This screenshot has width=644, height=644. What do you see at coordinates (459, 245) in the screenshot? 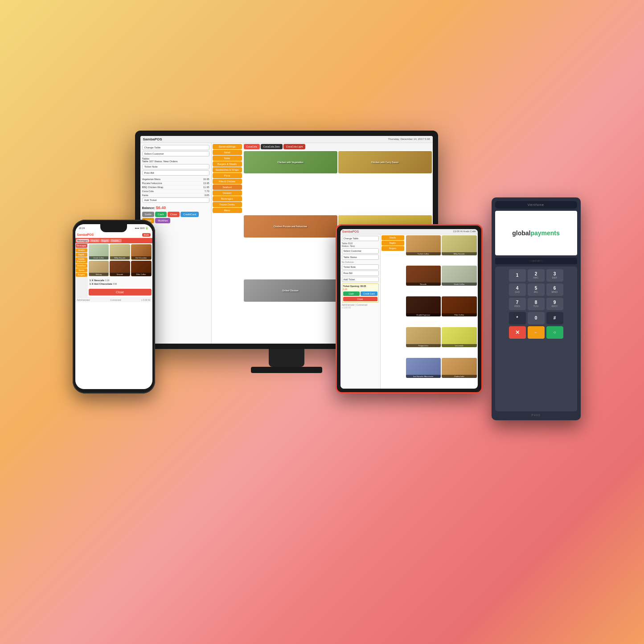
I see `tablet-item-milky: Milky Nescafe` at bounding box center [459, 245].